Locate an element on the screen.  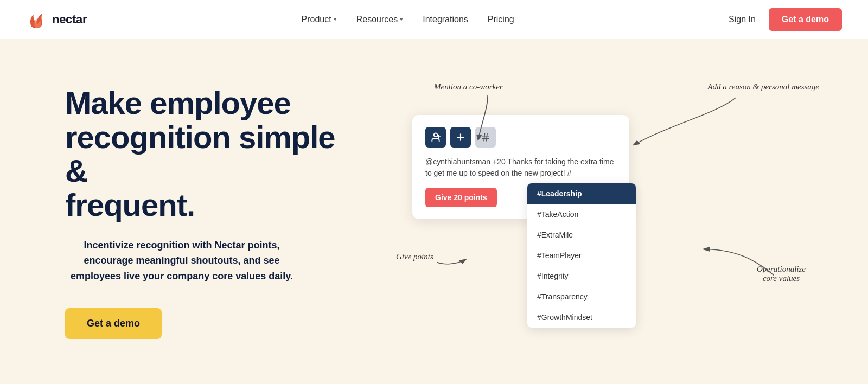
hero-get-demo-button: Get a demo is located at coordinates (113, 323).